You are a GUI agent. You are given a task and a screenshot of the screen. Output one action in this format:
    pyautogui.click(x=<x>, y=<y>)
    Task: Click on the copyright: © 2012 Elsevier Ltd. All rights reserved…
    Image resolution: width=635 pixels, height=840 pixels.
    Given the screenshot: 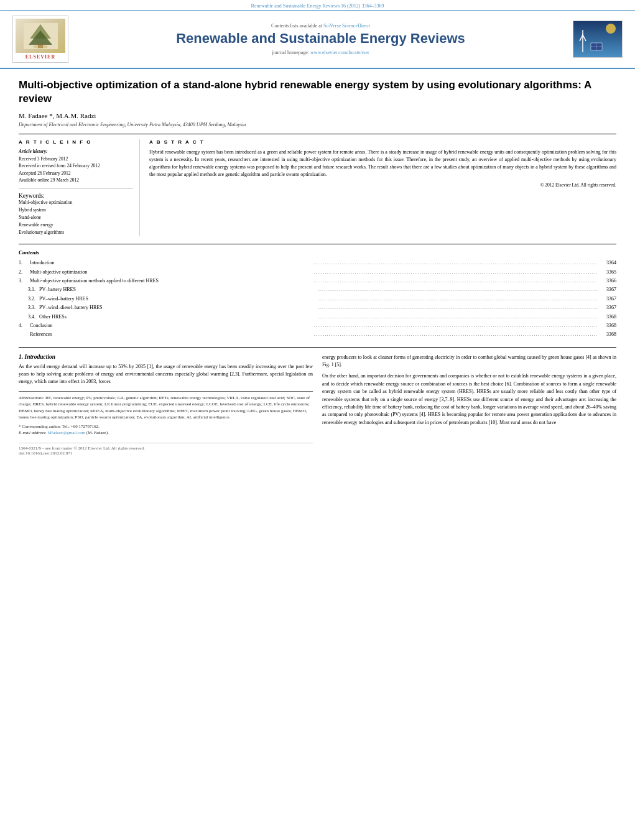 What is the action you would take?
    pyautogui.click(x=383, y=185)
    